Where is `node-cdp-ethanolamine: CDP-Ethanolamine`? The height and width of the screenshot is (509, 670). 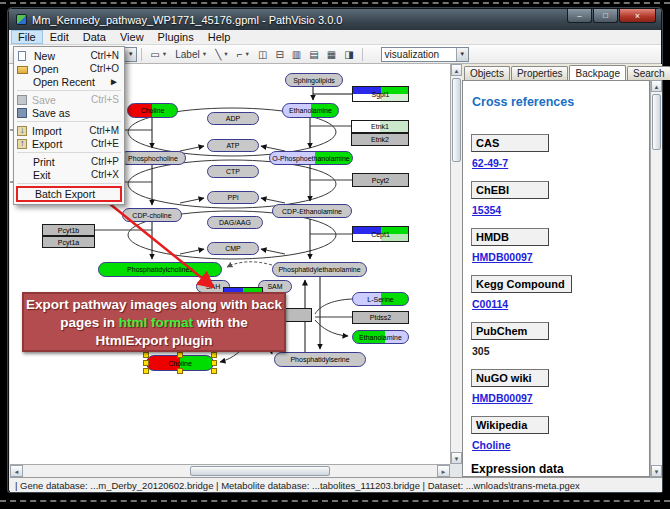 node-cdp-ethanolamine: CDP-Ethanolamine is located at coordinates (312, 211).